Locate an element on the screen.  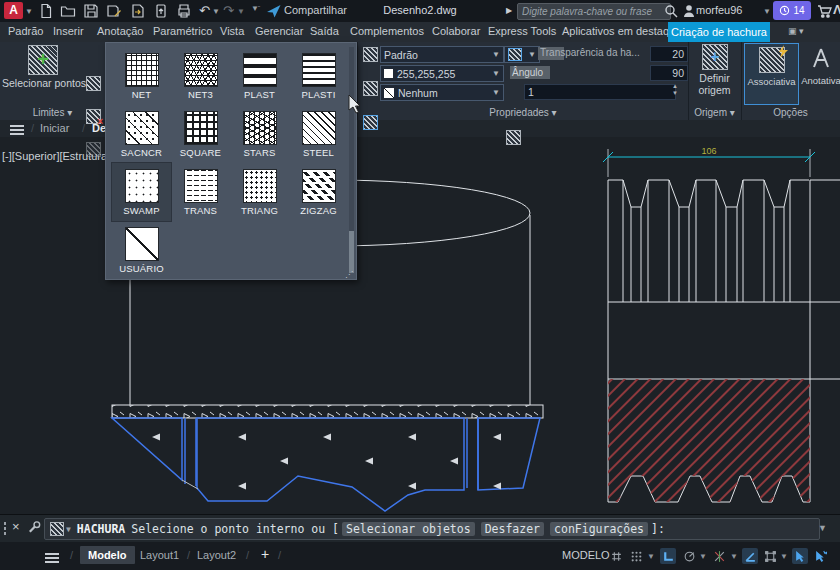
tab-anotacao: Anotação is located at coordinates (120, 31).